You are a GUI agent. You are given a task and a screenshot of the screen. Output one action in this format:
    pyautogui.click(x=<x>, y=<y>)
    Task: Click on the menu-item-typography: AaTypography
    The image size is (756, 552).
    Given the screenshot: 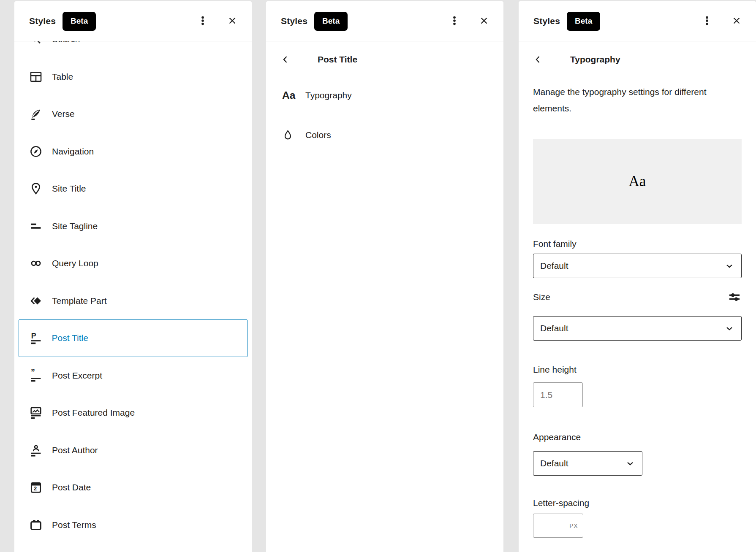 What is the action you would take?
    pyautogui.click(x=385, y=95)
    